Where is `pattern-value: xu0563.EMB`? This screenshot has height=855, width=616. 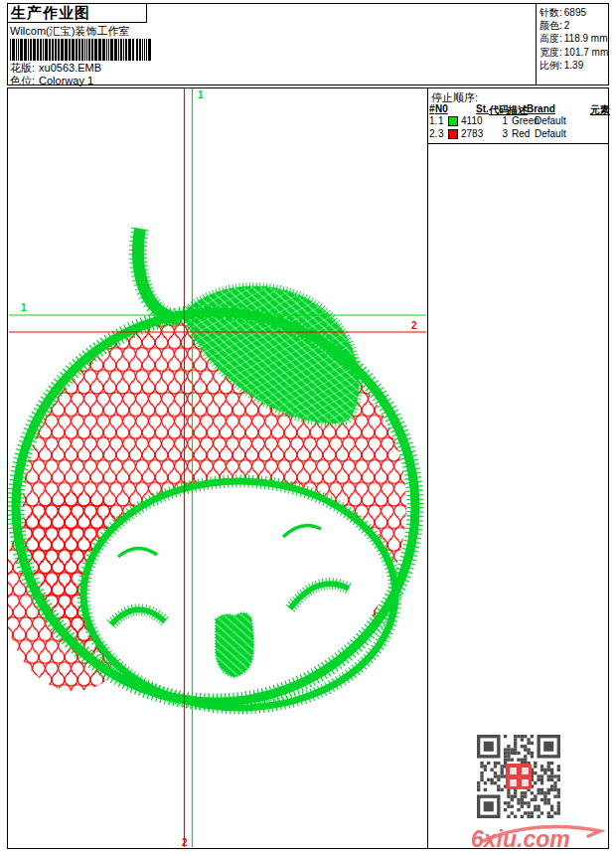
pattern-value: xu0563.EMB is located at coordinates (70, 68).